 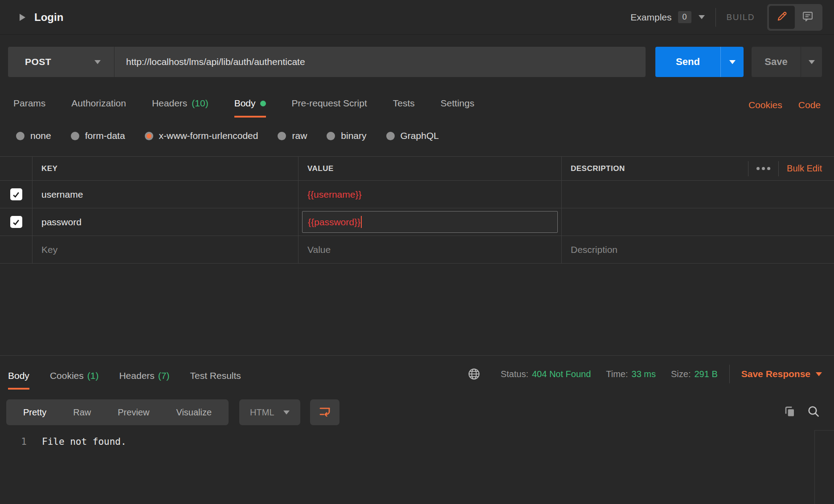 I want to click on status-label: Status:, so click(x=515, y=374).